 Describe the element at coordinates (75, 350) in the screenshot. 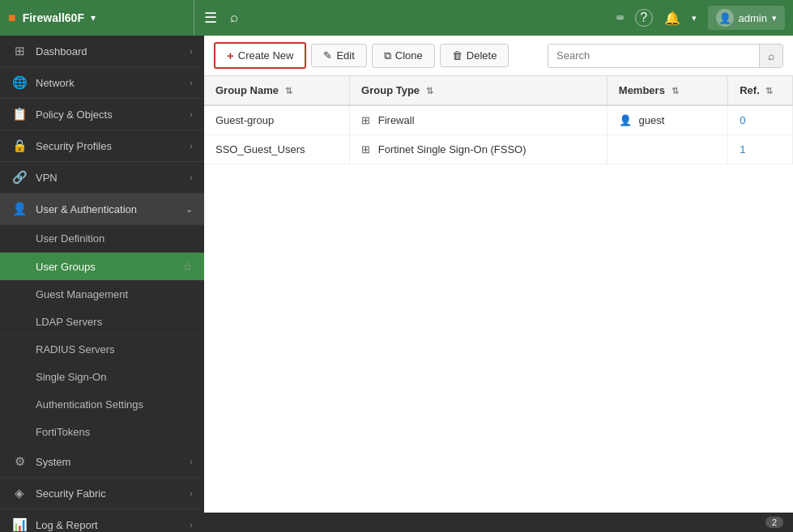

I see `radius-servers-label: RADIUS Servers` at that location.